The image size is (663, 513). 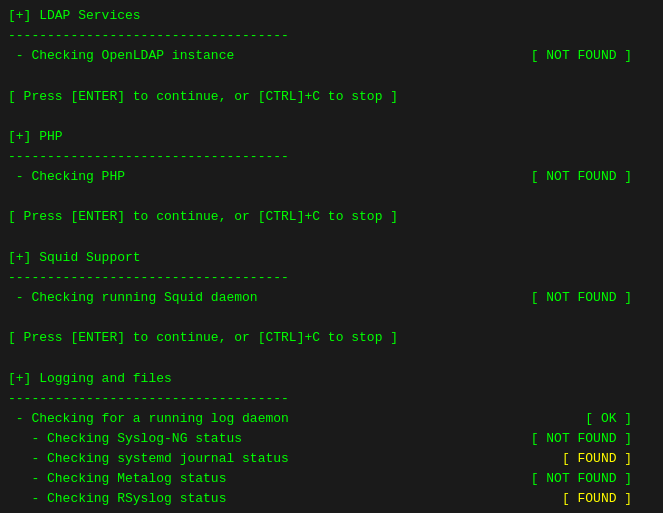 What do you see at coordinates (332, 419) in the screenshot?
I see `terminal-line: - Checking for a running log daemon [ OK…` at bounding box center [332, 419].